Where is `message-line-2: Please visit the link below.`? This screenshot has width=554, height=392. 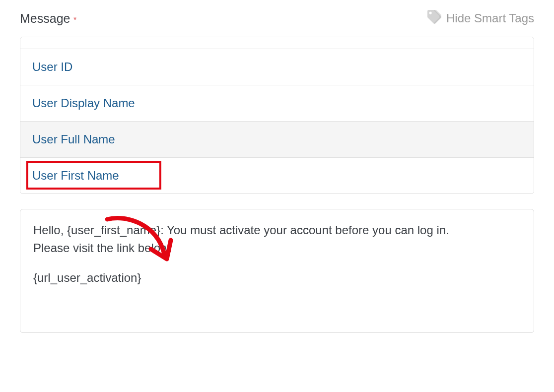
message-line-2: Please visit the link below. is located at coordinates (277, 248).